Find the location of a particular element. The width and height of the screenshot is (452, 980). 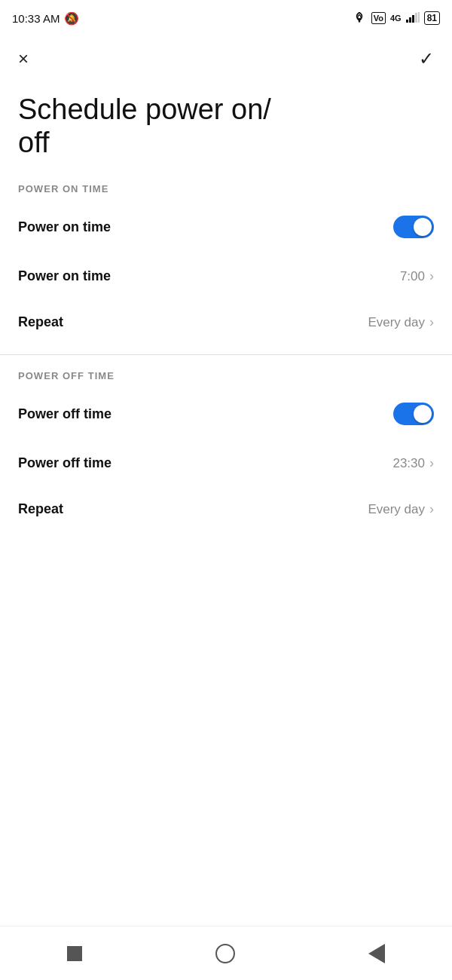

power-on-repeat-row: Repeat Every day › is located at coordinates (226, 323).